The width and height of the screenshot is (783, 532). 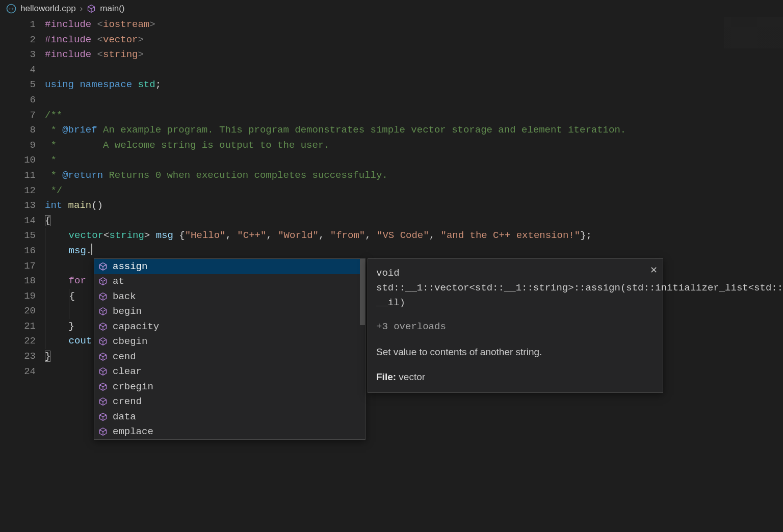 I want to click on suggest-item-at: at, so click(x=229, y=282).